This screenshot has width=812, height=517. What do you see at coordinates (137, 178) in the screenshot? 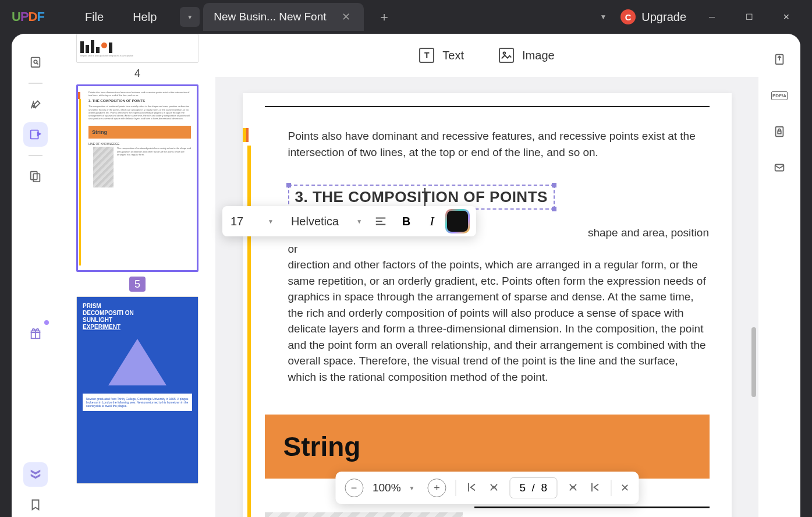
I see `thumbnail-page-5: Points also have dominant and recessive …` at bounding box center [137, 178].